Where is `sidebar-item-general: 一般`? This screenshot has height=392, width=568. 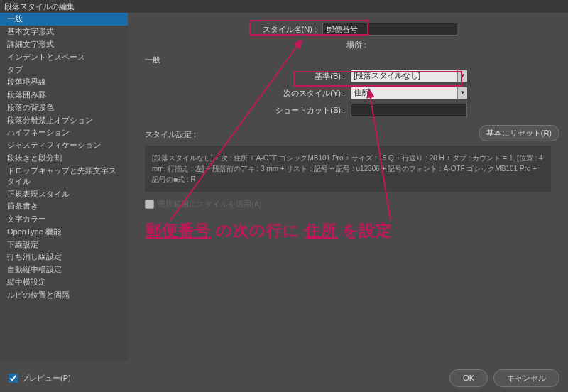 sidebar-item-general: 一般 is located at coordinates (64, 19).